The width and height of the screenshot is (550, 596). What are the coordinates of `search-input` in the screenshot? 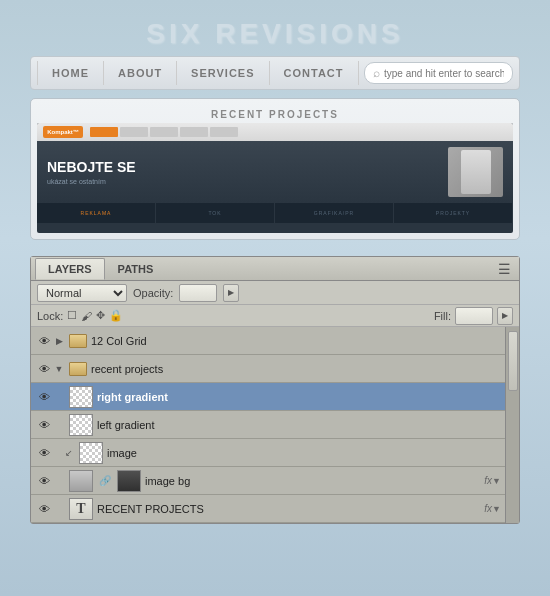 It's located at (444, 74).